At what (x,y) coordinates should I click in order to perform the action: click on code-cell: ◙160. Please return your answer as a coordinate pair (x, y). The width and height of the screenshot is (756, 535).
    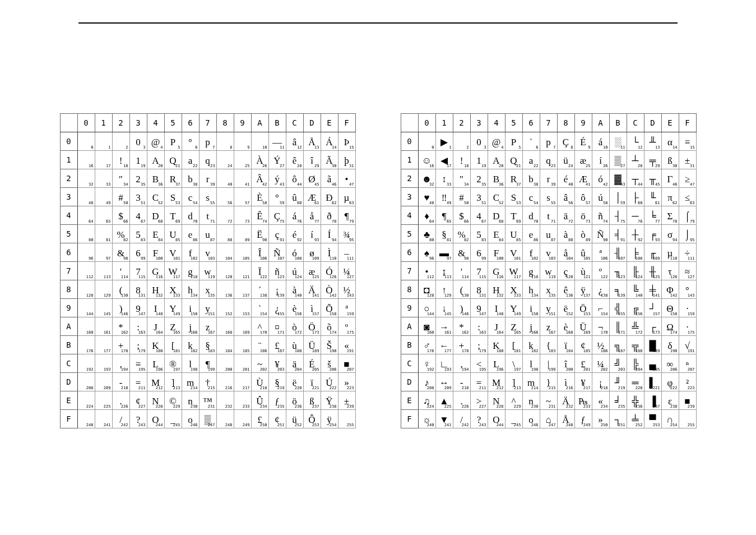
    Looking at the image, I should click on (427, 326).